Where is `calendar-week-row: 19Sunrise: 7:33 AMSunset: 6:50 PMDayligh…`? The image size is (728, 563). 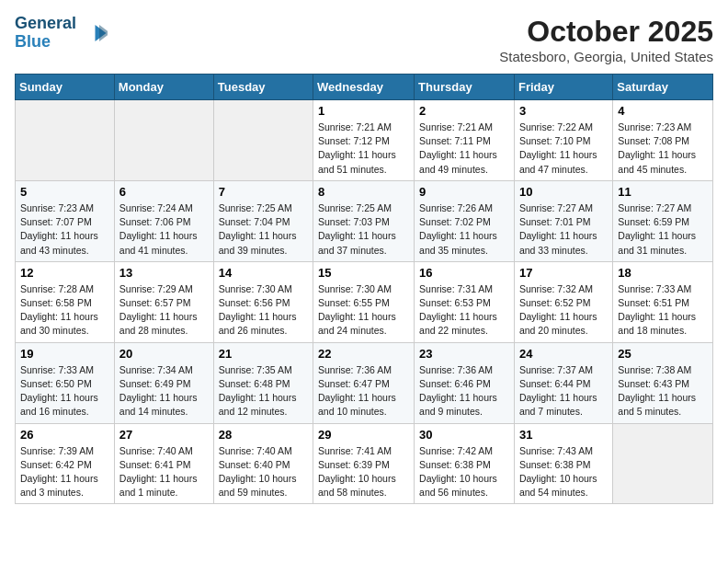
calendar-week-row: 19Sunrise: 7:33 AMSunset: 6:50 PMDayligh… is located at coordinates (364, 383).